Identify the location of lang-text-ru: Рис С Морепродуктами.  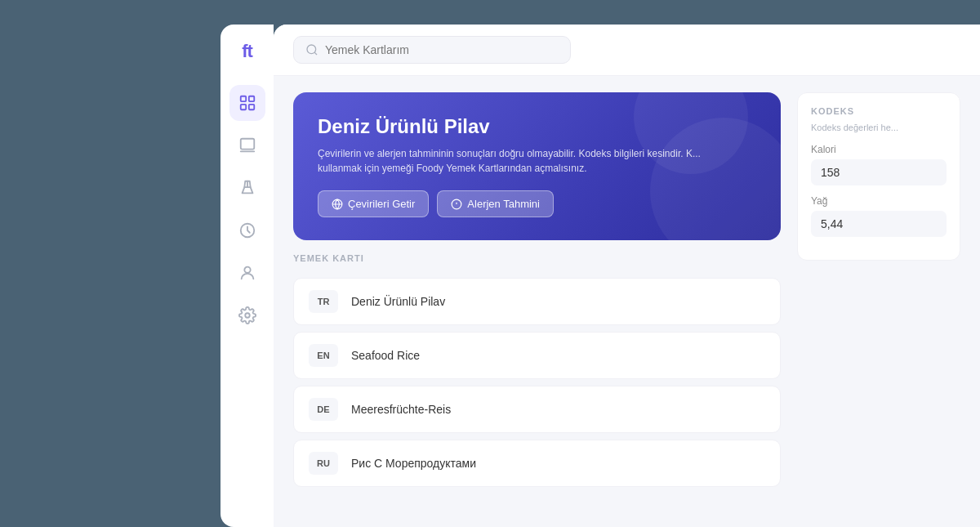
(413, 463).